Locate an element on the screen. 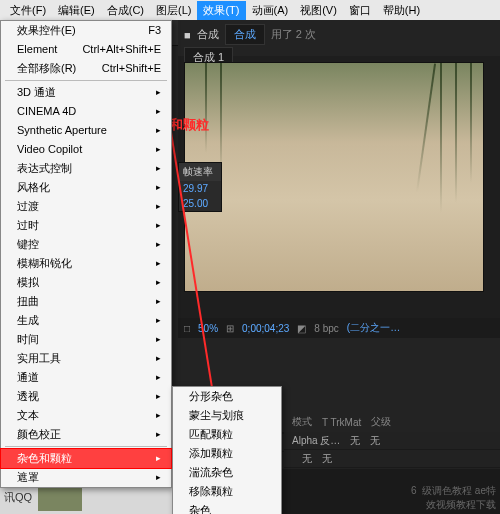 The width and height of the screenshot is (500, 514). noise-grain-submenu: 分形杂色 蒙尘与划痕 匹配颗粒 添加颗粒 湍流杂色 移除颗粒 杂色 杂色 Alp… is located at coordinates (227, 450).